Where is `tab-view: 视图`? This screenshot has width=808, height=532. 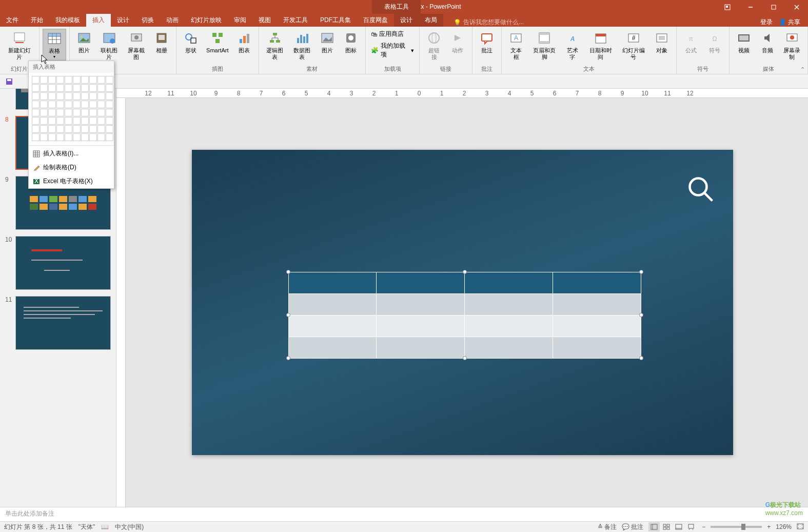 tab-view: 视图 is located at coordinates (265, 21).